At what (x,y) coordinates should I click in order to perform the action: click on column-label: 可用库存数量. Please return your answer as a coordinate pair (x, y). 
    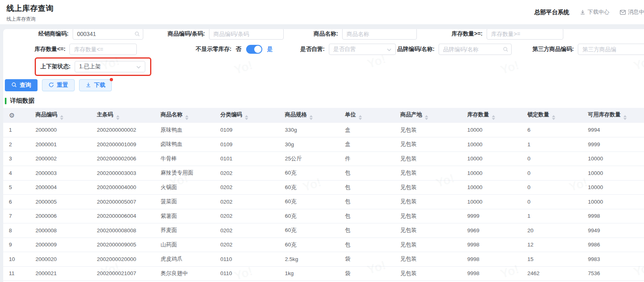
    Looking at the image, I should click on (604, 115).